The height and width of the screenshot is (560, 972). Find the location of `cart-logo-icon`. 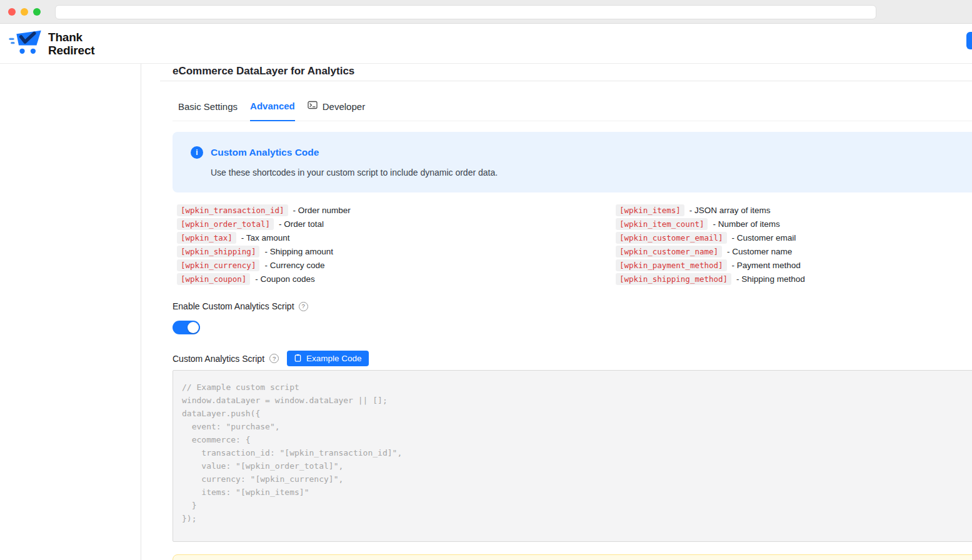

cart-logo-icon is located at coordinates (26, 44).